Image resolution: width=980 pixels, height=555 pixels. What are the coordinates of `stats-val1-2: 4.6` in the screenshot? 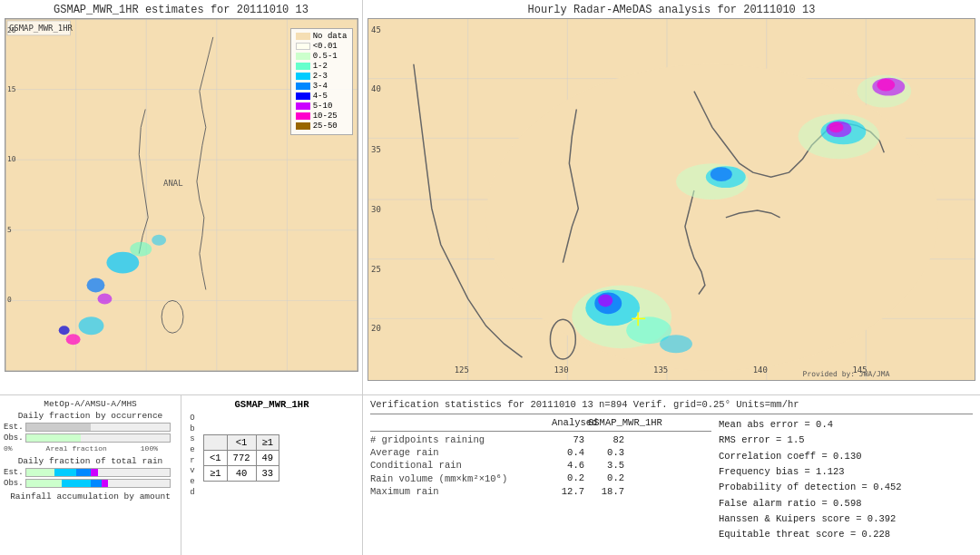 It's located at (570, 465).